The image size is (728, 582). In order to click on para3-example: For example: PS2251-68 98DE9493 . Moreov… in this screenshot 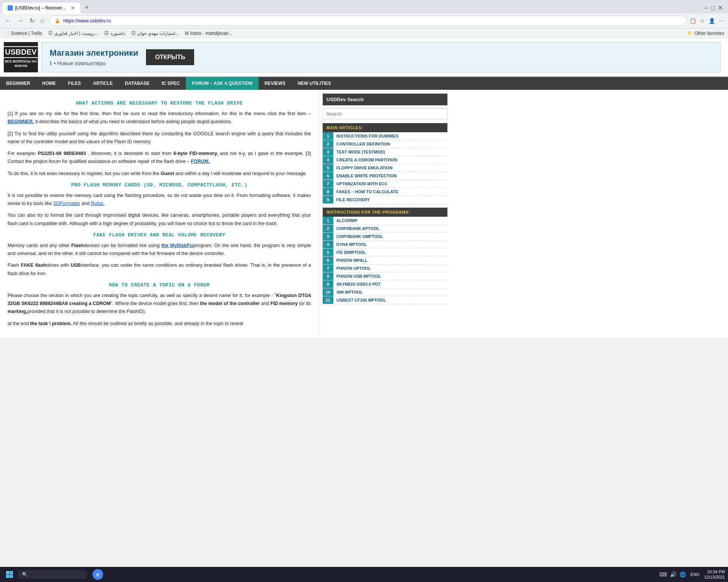, I will do `click(159, 158)`.